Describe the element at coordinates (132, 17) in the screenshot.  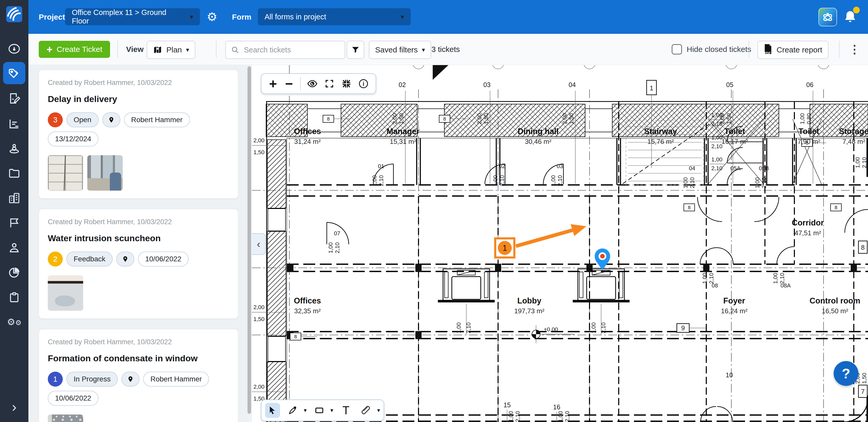
I see `project-selector: Office Complex 11 > Ground Floor ▾` at that location.